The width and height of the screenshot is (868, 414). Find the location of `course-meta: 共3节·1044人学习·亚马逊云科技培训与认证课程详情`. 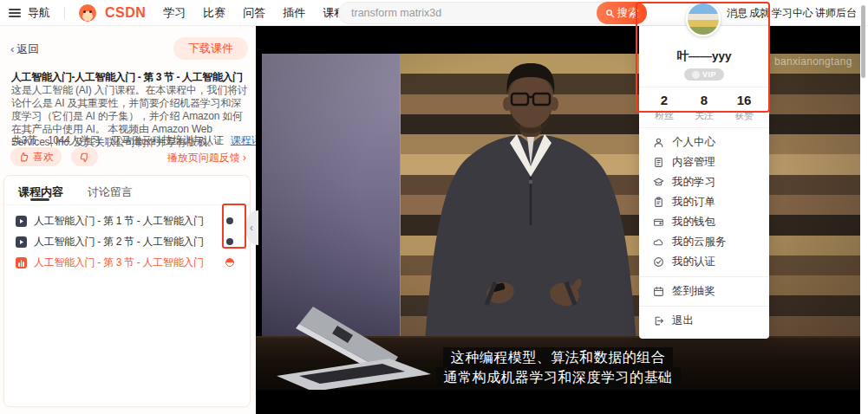

course-meta: 共3节·1044人学习·亚马逊云科技培训与认证课程详情 is located at coordinates (131, 140).